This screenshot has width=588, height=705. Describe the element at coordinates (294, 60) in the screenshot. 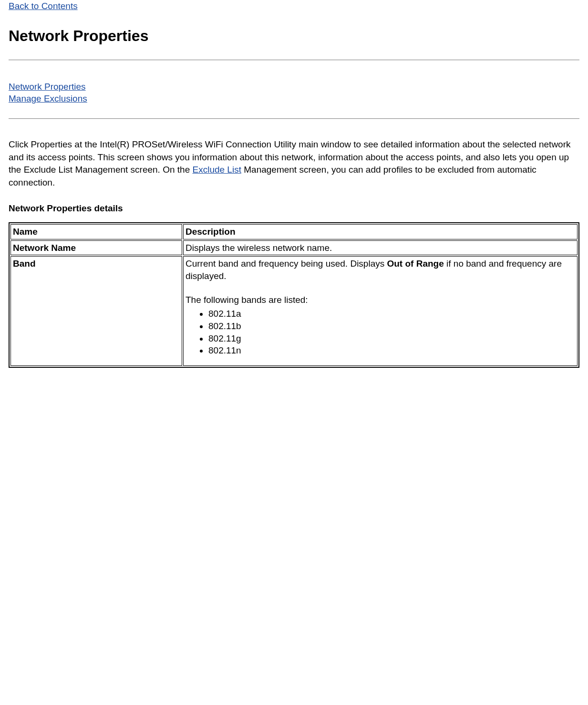

I see `divider-top` at that location.